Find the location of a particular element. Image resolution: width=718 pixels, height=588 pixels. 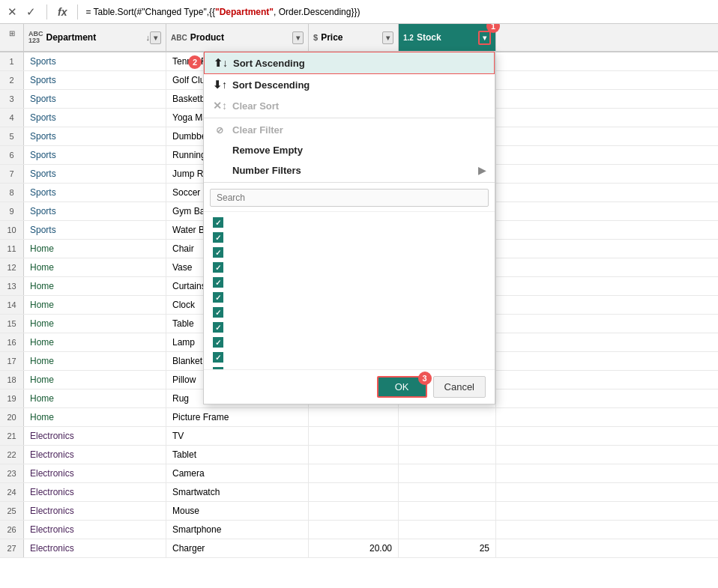

product-cell: Smartphone is located at coordinates (238, 530).